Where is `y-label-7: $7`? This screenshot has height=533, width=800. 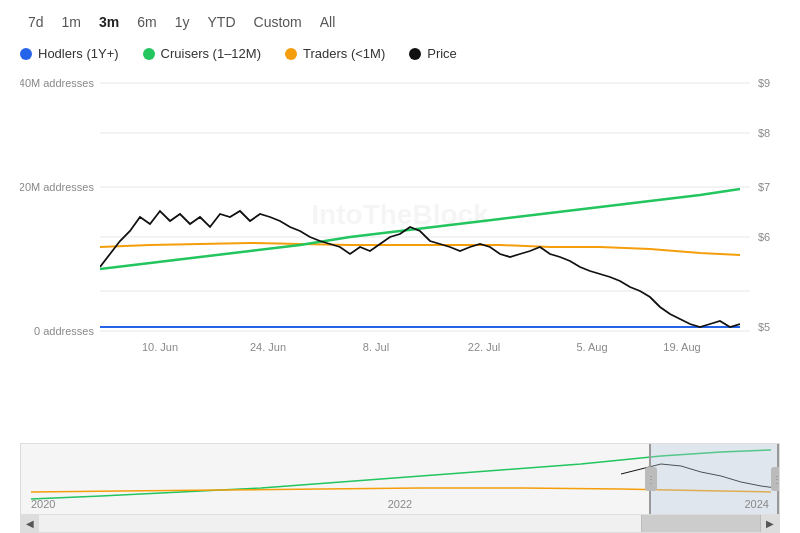
y-label-7: $7 is located at coordinates (764, 187).